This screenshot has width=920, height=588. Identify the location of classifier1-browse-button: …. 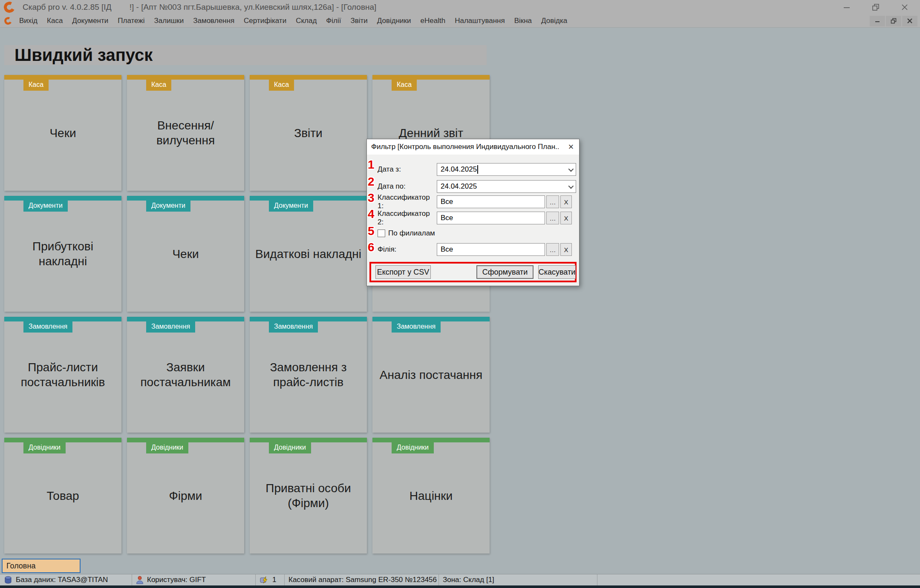
(553, 202).